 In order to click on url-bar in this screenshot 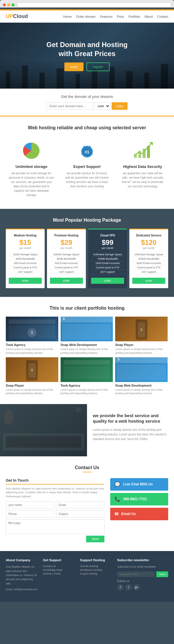, I will do `click(94, 5)`.